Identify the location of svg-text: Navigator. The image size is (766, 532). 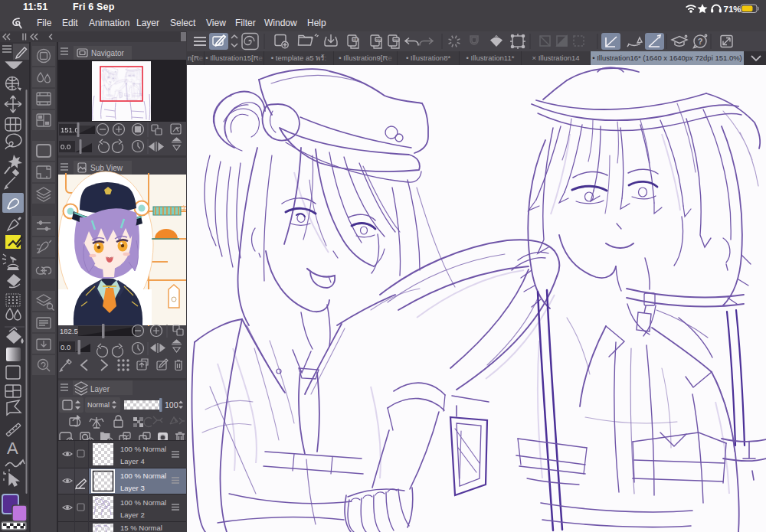
(107, 54).